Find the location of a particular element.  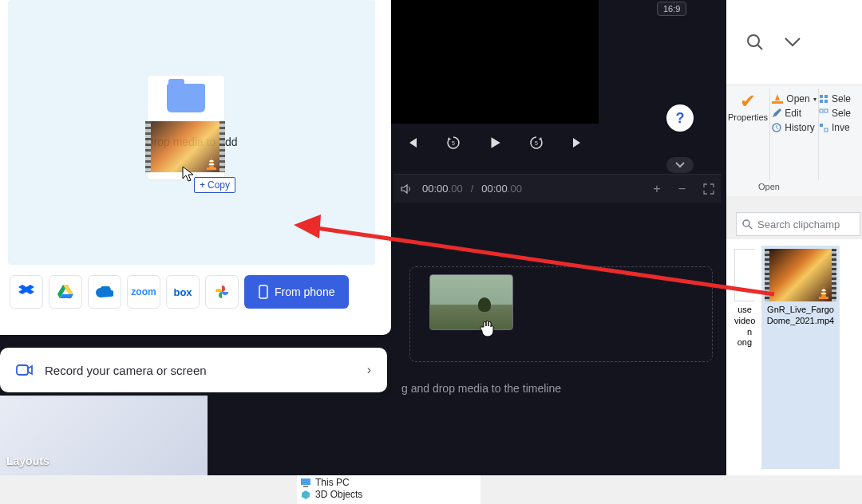

3d-objects-item: 3D Objects is located at coordinates (389, 494).